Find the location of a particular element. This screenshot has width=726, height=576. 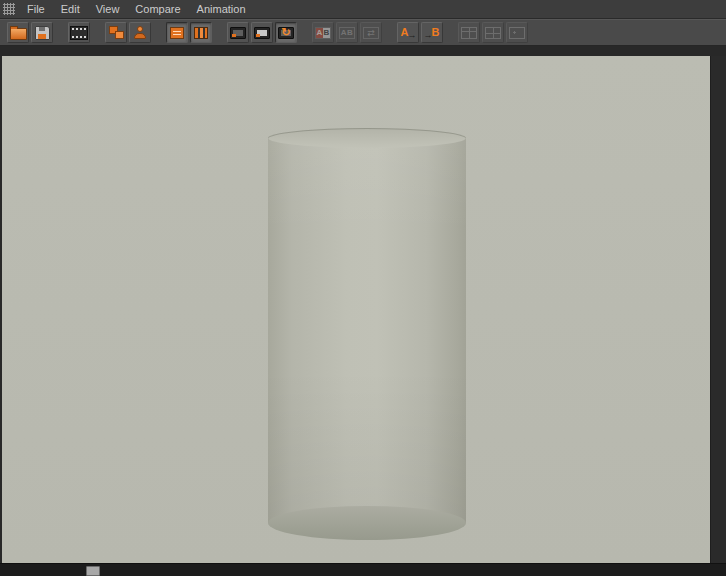

horizontal-scrollbar-thumb is located at coordinates (93, 571).